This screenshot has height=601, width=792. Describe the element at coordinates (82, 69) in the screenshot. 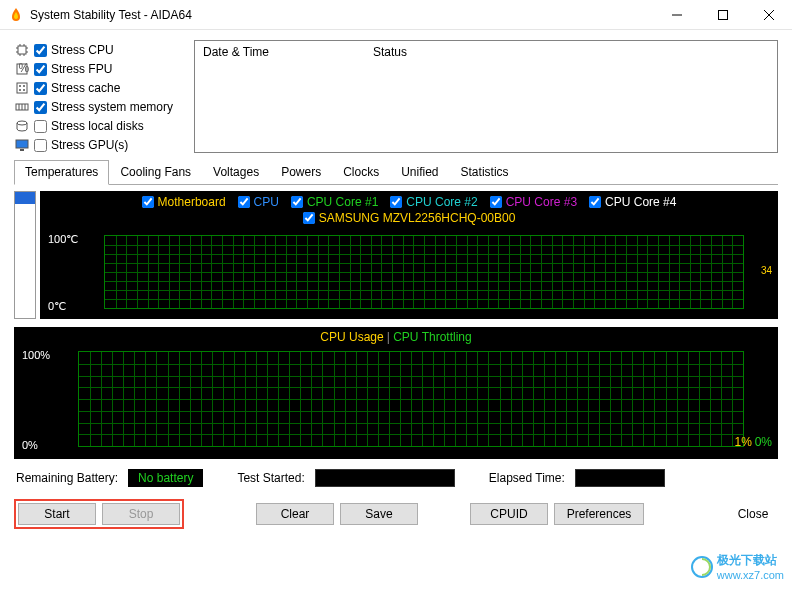

I see `stress-fpu-label: Stress FPU` at that location.